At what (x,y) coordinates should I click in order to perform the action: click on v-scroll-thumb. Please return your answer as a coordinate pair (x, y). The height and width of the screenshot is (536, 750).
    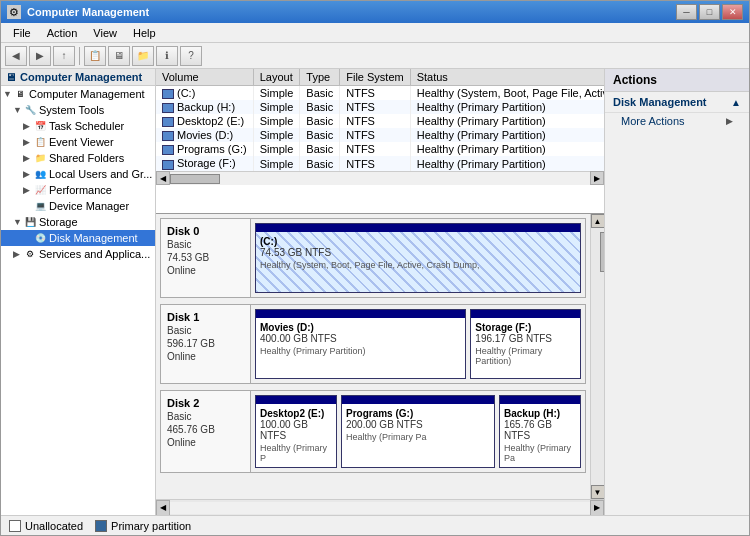
    Looking at the image, I should click on (602, 252).